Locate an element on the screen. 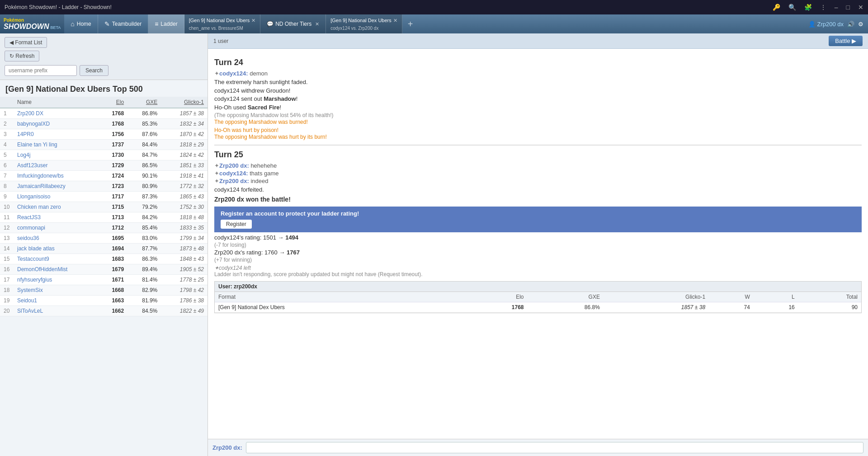  table-row: 13 seidou36 1695 83.0% 1799 ± 34 is located at coordinates (104, 239).